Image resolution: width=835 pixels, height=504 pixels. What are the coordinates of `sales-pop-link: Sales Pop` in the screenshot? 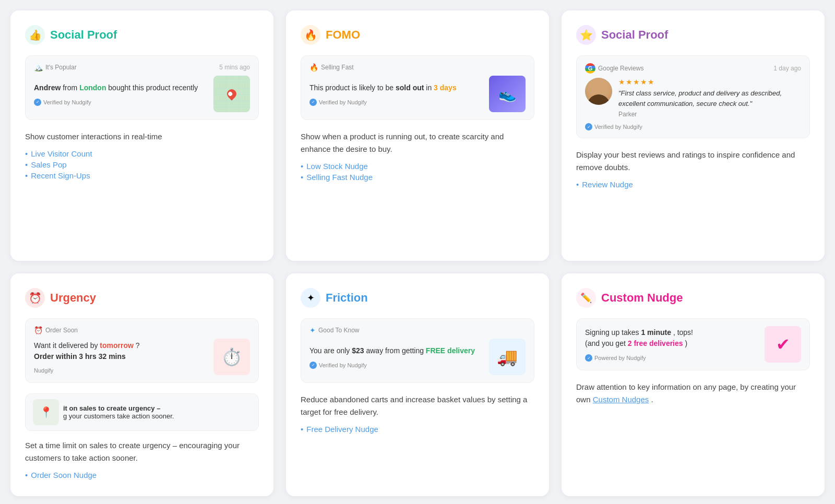 It's located at (49, 165).